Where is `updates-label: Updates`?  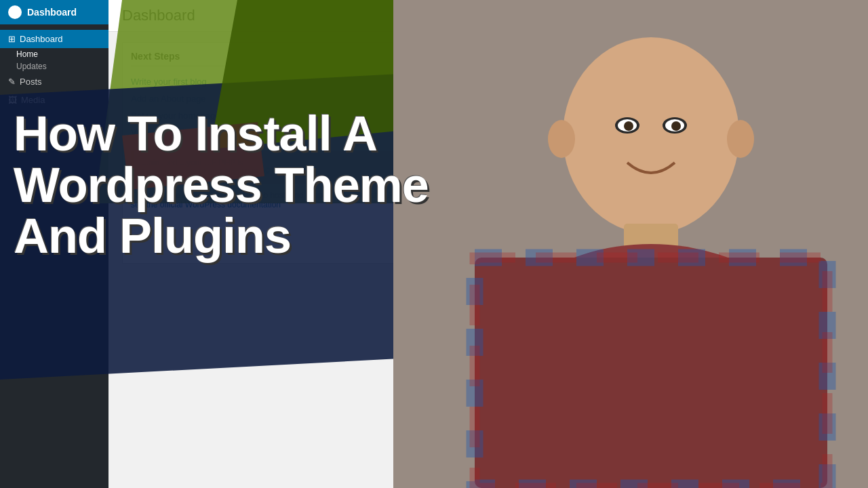 updates-label: Updates is located at coordinates (31, 66).